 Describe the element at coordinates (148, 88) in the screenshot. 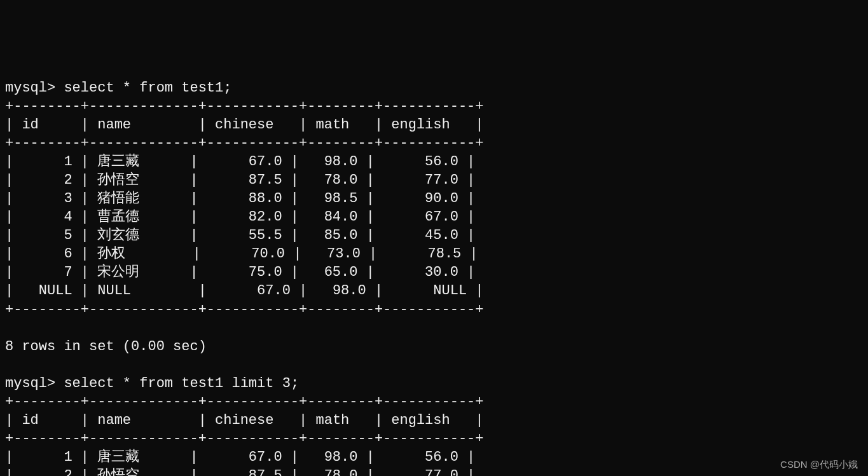

I see `query1-sql: select * from test1;` at that location.